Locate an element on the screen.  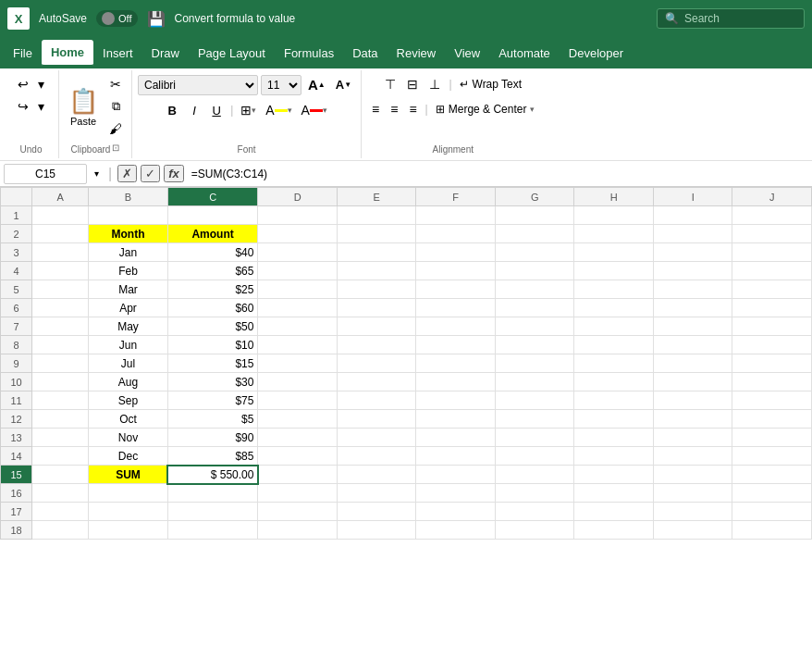
cell-reference-box is located at coordinates (45, 174).